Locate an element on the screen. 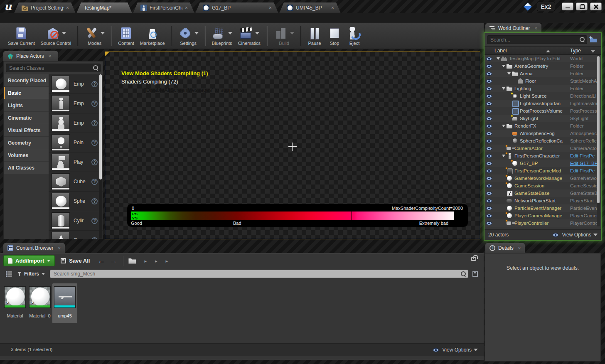 This screenshot has width=605, height=364. toolbar-button: Pause is located at coordinates (315, 36).